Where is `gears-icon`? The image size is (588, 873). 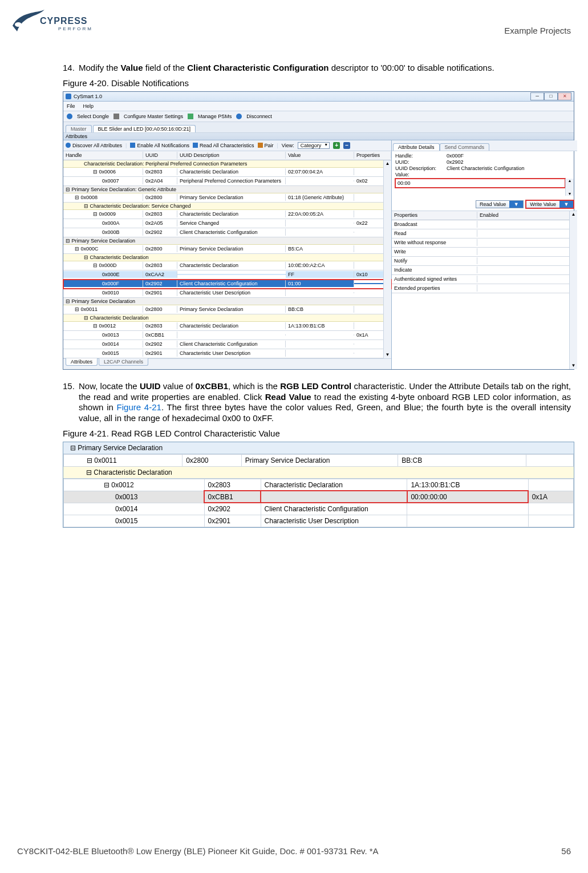 gears-icon is located at coordinates (116, 116).